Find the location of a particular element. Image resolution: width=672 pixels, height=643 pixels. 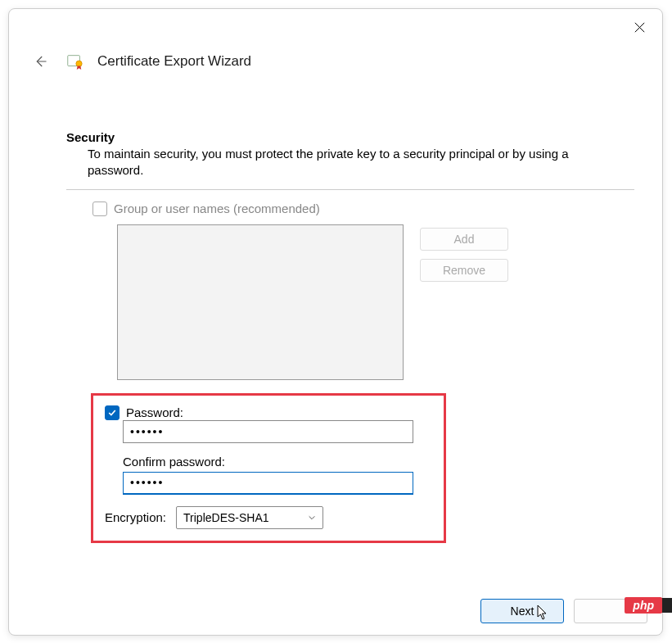

chevron-down-icon is located at coordinates (312, 518).